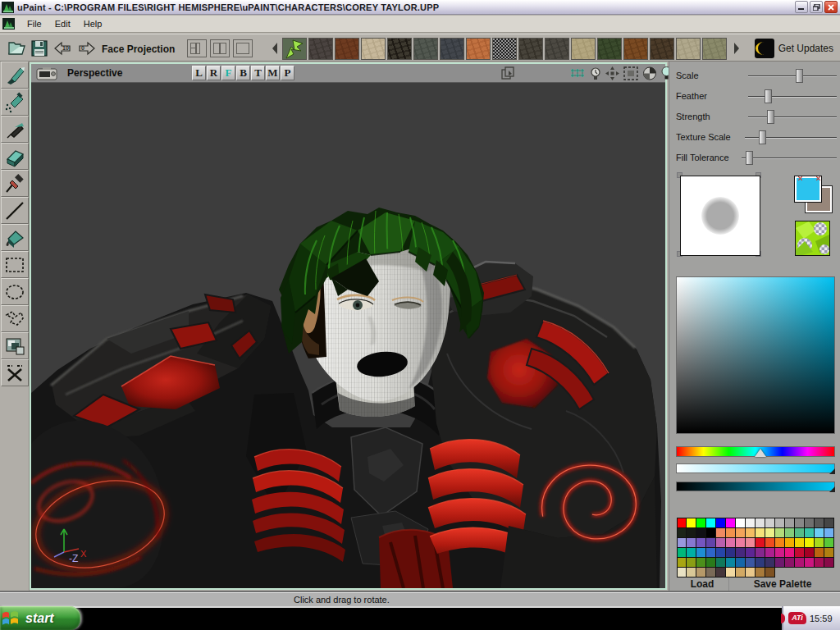 The image size is (840, 630). What do you see at coordinates (15, 372) in the screenshot?
I see `tool-clear-selection` at bounding box center [15, 372].